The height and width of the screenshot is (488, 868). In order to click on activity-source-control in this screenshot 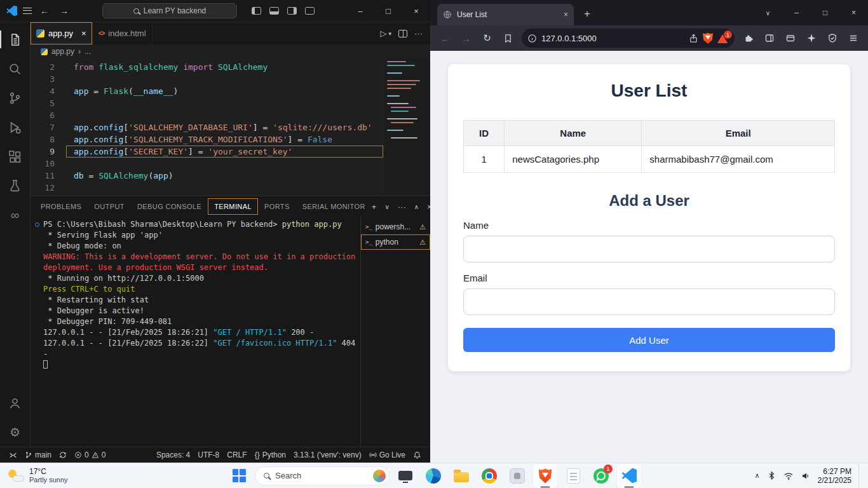, I will do `click(15, 98)`.